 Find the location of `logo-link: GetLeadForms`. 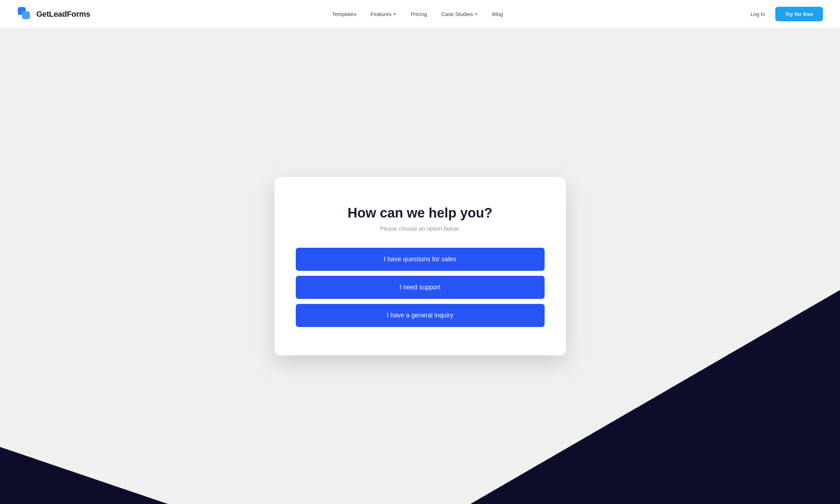

logo-link: GetLeadForms is located at coordinates (54, 14).